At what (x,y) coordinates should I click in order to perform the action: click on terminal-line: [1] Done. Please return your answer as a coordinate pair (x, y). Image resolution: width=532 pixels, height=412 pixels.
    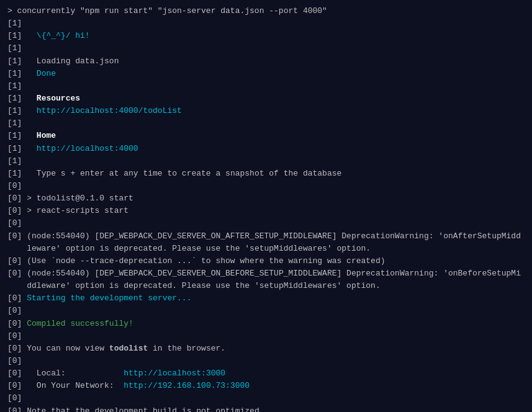
    Looking at the image, I should click on (266, 74).